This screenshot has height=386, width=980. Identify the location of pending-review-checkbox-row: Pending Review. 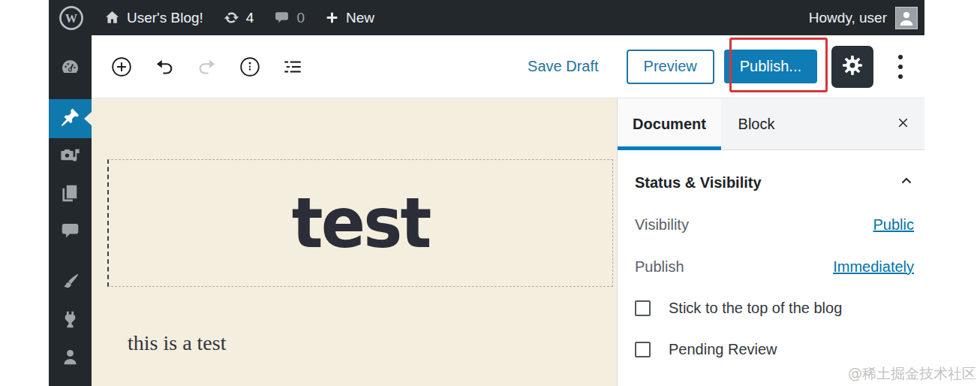
(774, 350).